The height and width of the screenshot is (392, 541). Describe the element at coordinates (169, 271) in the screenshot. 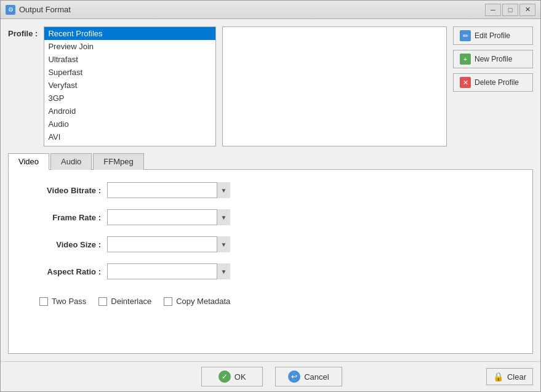

I see `aspect-ratio-select` at that location.